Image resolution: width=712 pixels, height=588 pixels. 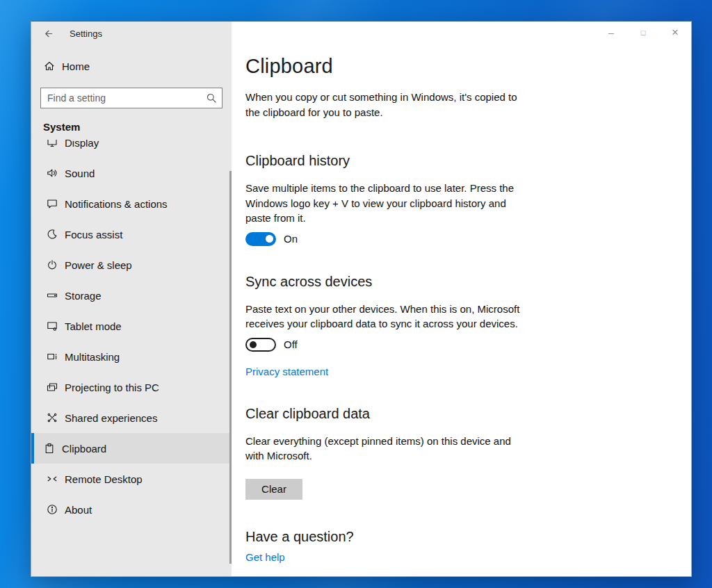 What do you see at coordinates (93, 327) in the screenshot?
I see `sidebar-item-label: Tablet mode` at bounding box center [93, 327].